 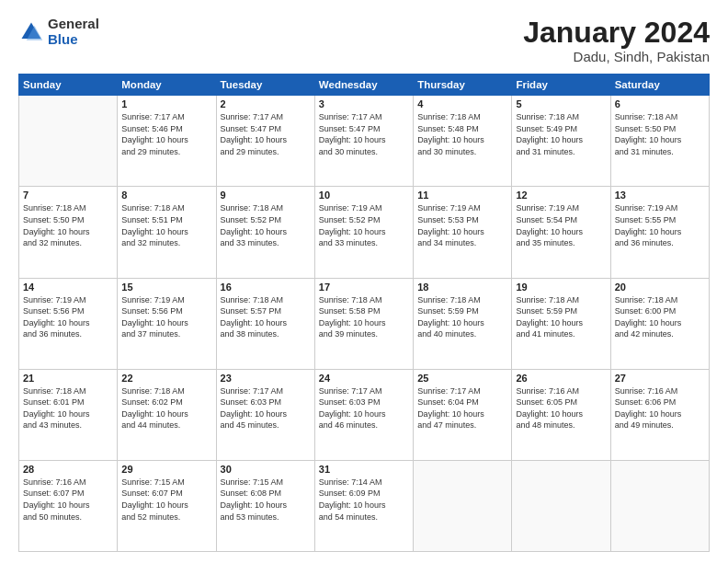 What do you see at coordinates (265, 506) in the screenshot?
I see `calendar-cell: 30Sunrise: 7:15 AM Sunset: 6:08 PM Dayli…` at bounding box center [265, 506].